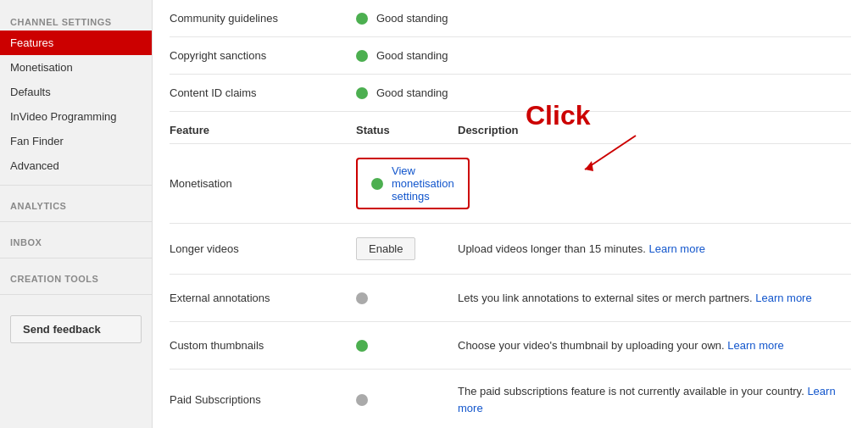 The image size is (868, 428). What do you see at coordinates (510, 19) in the screenshot?
I see `community-guidelines-row: Community guidelines Good standing` at bounding box center [510, 19].